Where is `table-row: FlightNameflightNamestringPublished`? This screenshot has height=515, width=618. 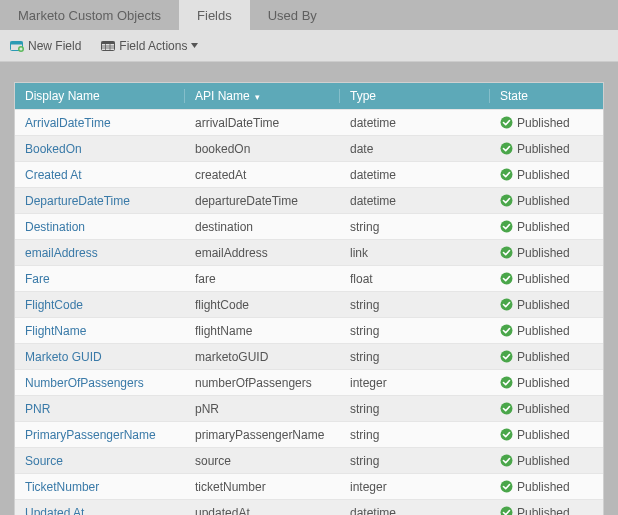 table-row: FlightNameflightNamestringPublished is located at coordinates (309, 330).